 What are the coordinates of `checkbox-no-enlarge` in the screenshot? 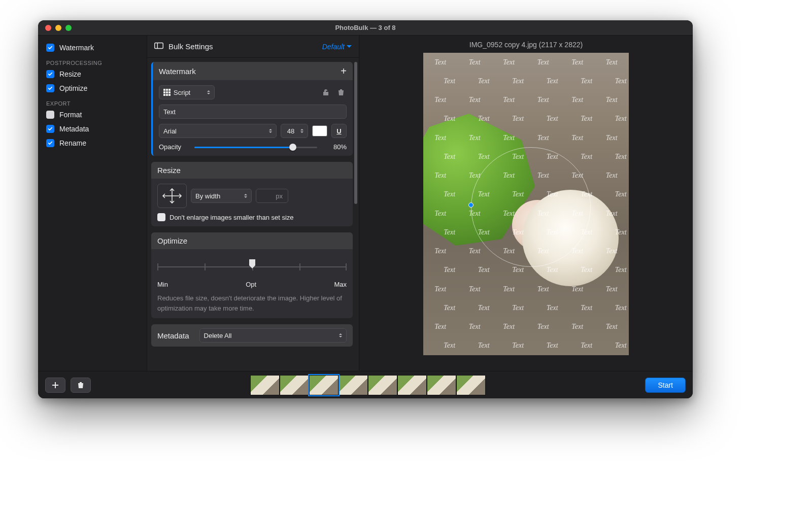 It's located at (161, 217).